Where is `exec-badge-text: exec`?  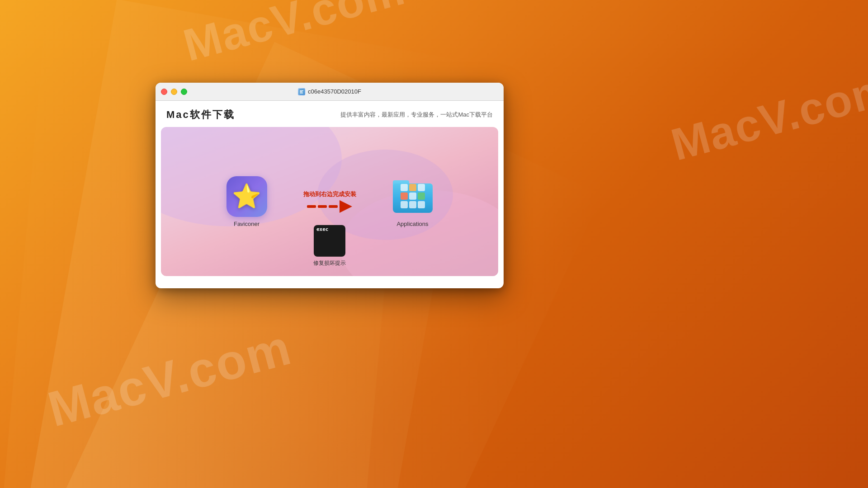
exec-badge-text: exec is located at coordinates (323, 230).